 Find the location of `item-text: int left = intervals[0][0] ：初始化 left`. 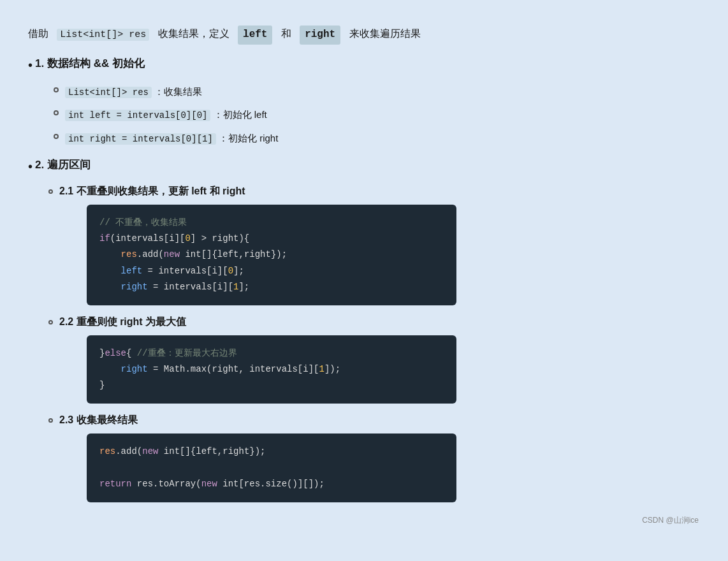

item-text: int left = intervals[0][0] ：初始化 left is located at coordinates (166, 115).